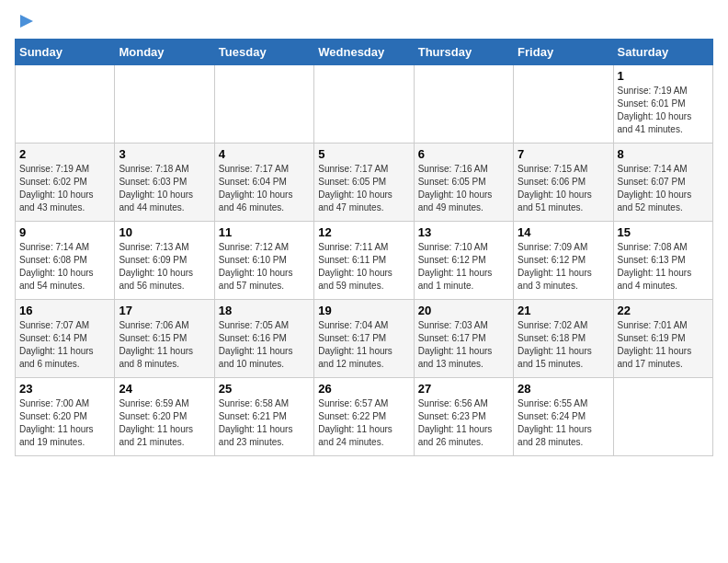 Image resolution: width=728 pixels, height=563 pixels. I want to click on day-number: 6, so click(463, 155).